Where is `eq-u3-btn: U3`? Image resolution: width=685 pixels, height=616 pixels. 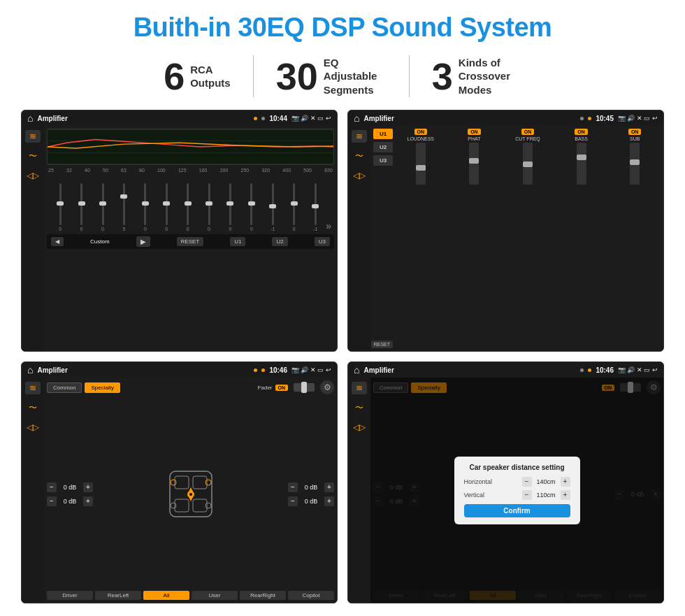
eq-u3-btn: U3 is located at coordinates (322, 242).